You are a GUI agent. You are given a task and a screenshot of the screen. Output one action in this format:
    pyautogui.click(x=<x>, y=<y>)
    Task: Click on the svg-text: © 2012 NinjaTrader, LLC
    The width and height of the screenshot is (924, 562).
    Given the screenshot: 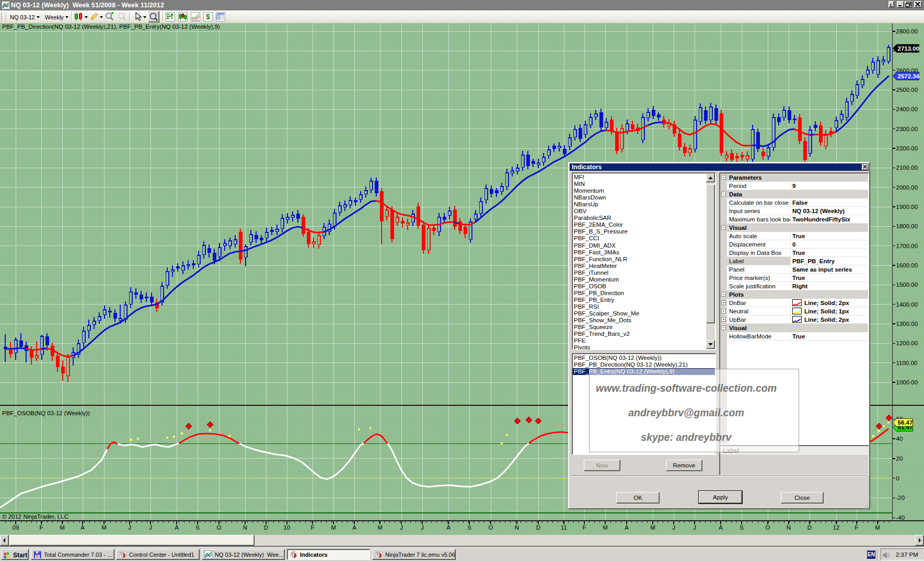 What is the action you would take?
    pyautogui.click(x=36, y=517)
    